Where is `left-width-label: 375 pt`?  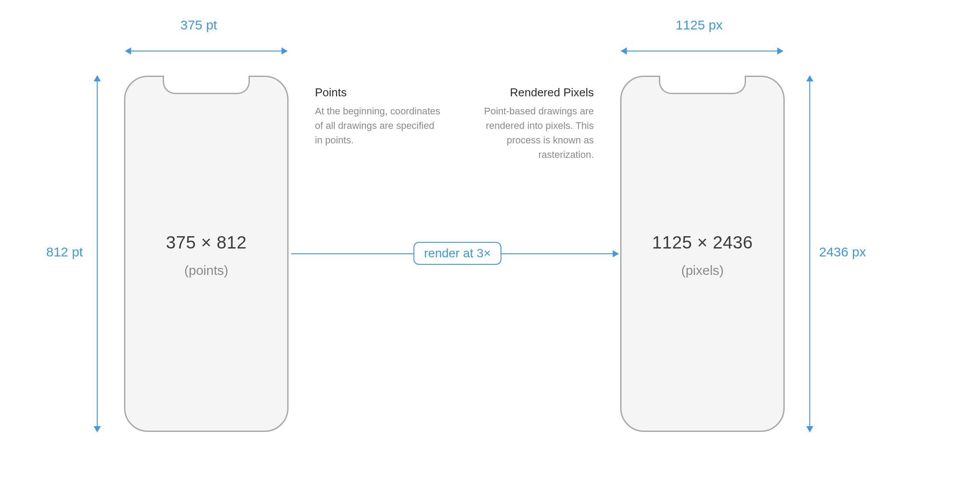 left-width-label: 375 pt is located at coordinates (199, 25).